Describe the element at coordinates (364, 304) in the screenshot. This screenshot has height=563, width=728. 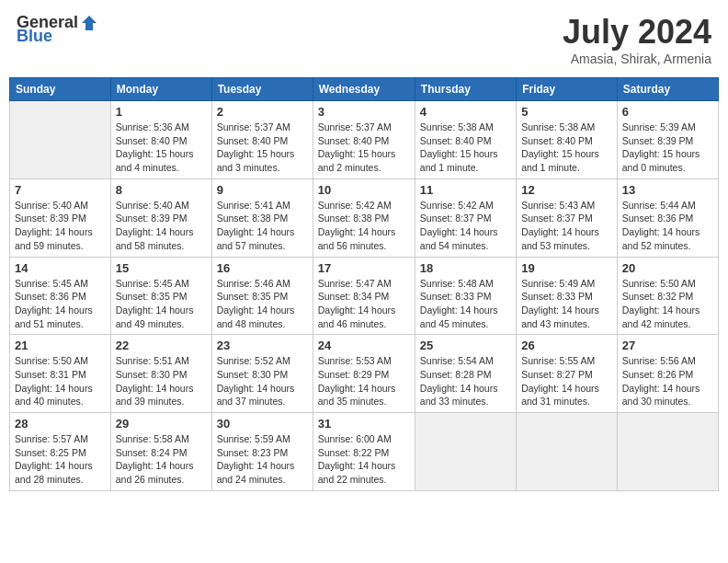
I see `day-info: Sunrise: 5:47 AM Sunset: 8:34 PM Dayligh…` at that location.